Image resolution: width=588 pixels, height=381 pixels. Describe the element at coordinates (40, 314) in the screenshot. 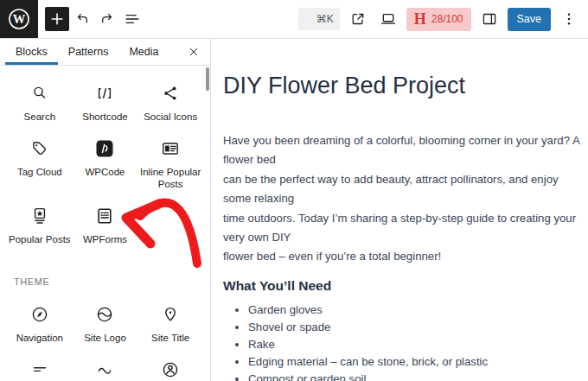

I see `navigation-icon` at that location.